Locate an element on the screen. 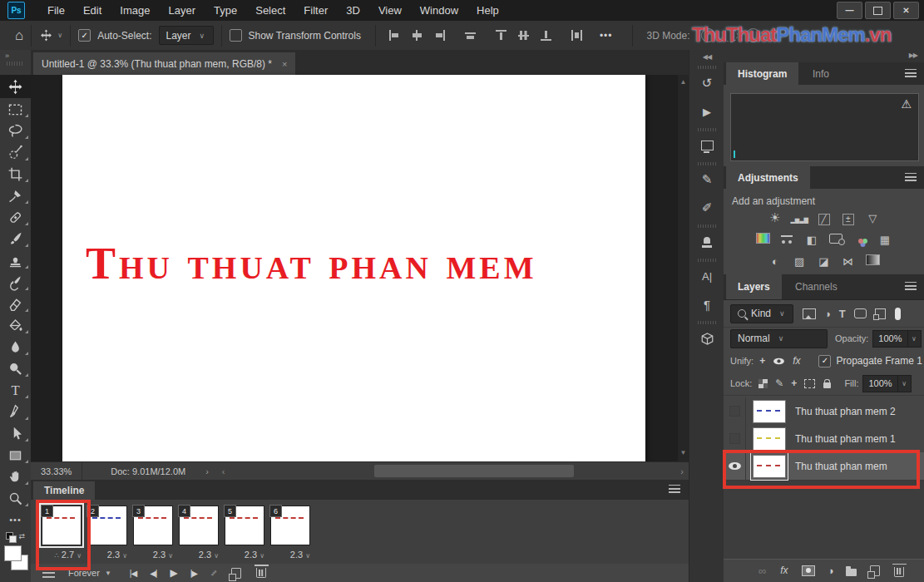  tab-layers: Layers is located at coordinates (754, 287).